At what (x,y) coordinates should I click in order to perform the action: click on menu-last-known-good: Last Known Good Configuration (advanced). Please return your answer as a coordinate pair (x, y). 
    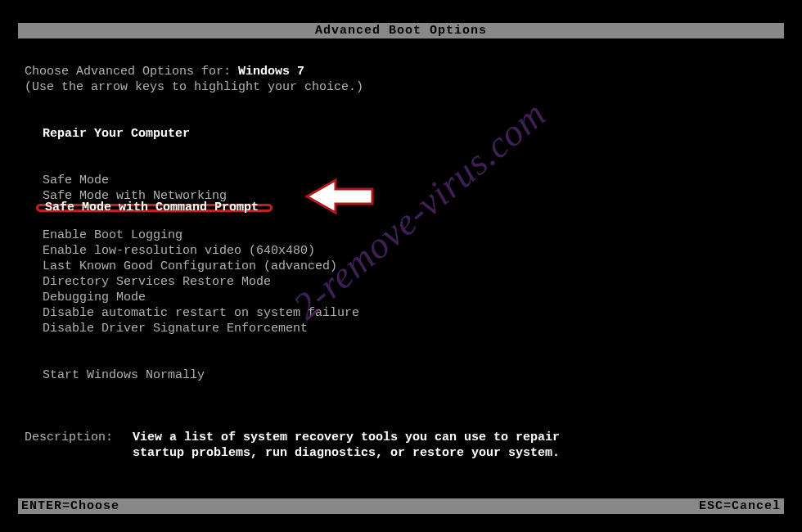
    Looking at the image, I should click on (414, 267).